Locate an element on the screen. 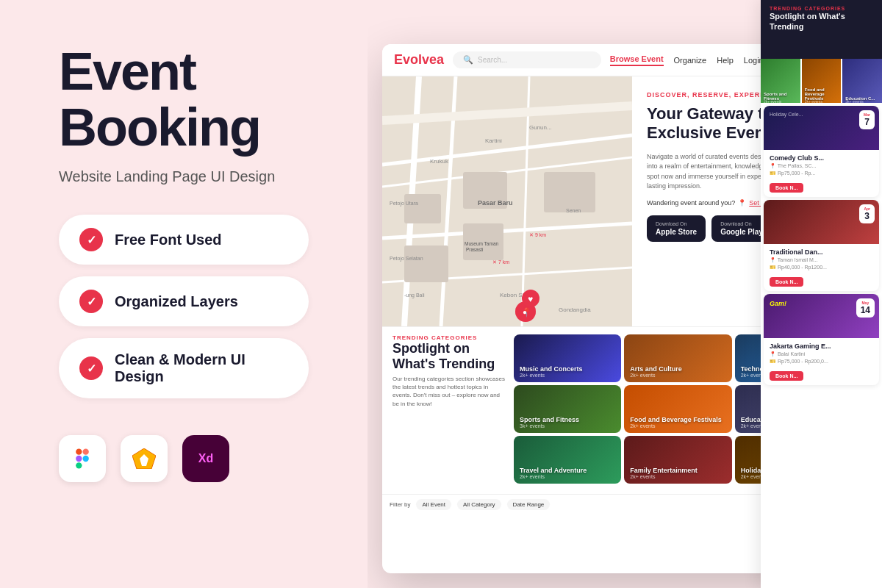 This screenshot has width=882, height=588. category-arts: Arts and Culture 2k+ events is located at coordinates (678, 359).